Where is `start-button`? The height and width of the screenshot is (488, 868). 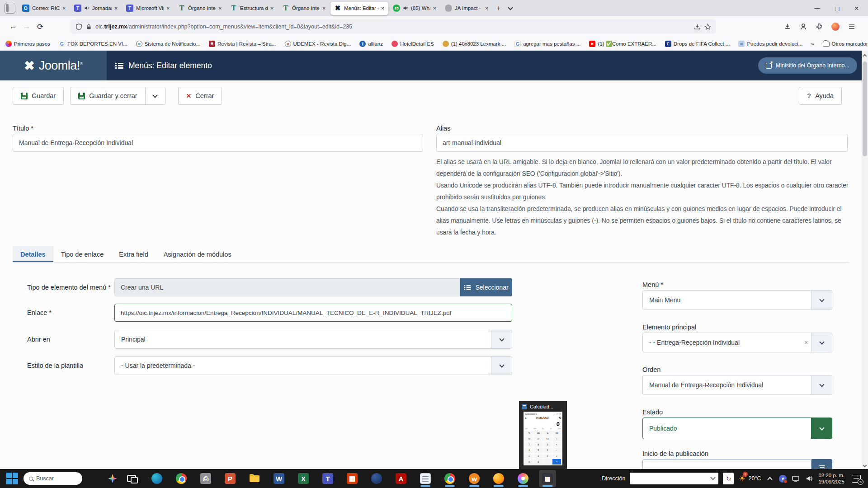
start-button is located at coordinates (12, 479).